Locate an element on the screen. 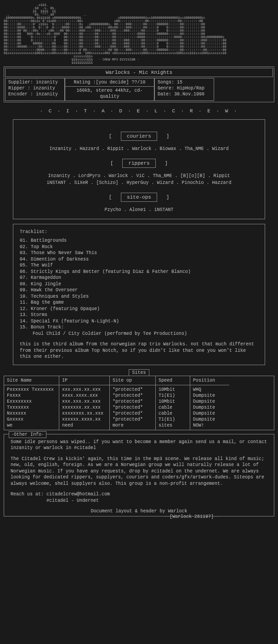 This screenshot has height=644, width=278. col-position: Position is located at coordinates (210, 381).